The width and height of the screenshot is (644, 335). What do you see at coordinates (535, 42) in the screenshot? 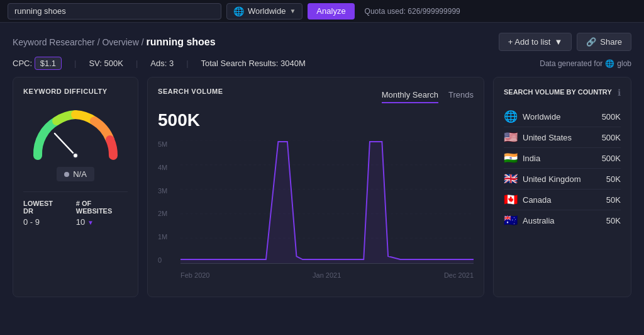
I see `add-to-list-button: + Add to list ▼` at bounding box center [535, 42].